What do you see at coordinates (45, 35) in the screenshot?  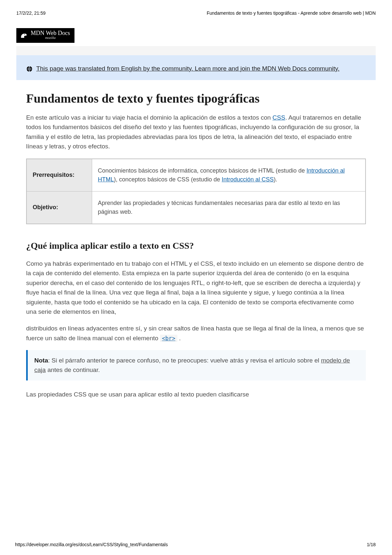 I see `mdn-logo: MDN Web Docs mozilla` at bounding box center [45, 35].